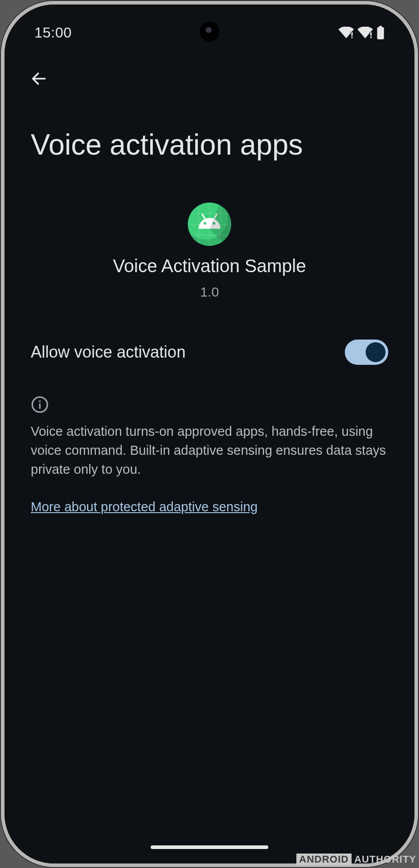 Image resolution: width=419 pixels, height=868 pixels. Describe the element at coordinates (210, 79) in the screenshot. I see `app-bar` at that location.